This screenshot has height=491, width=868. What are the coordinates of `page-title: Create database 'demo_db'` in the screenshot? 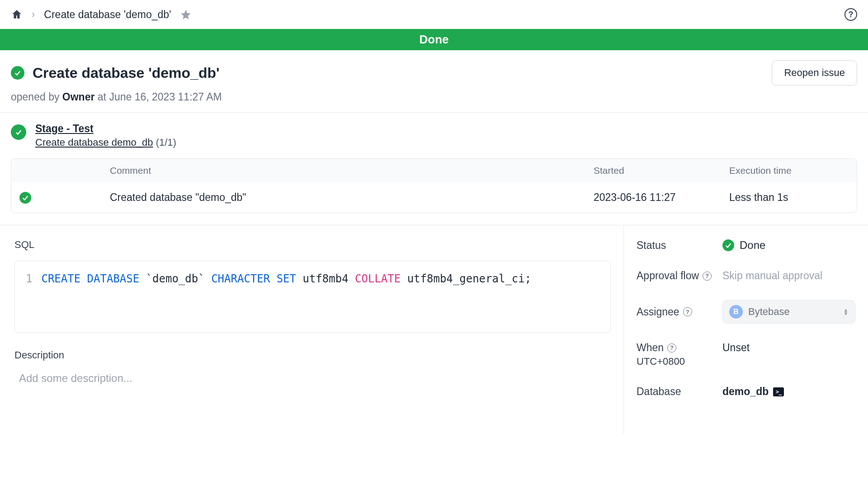 It's located at (126, 73).